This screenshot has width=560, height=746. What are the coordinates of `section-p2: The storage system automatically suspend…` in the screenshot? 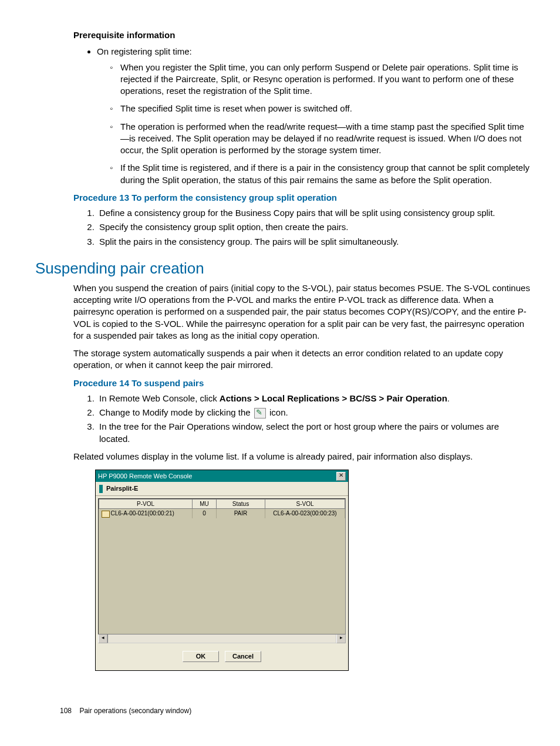 It's located at (302, 359).